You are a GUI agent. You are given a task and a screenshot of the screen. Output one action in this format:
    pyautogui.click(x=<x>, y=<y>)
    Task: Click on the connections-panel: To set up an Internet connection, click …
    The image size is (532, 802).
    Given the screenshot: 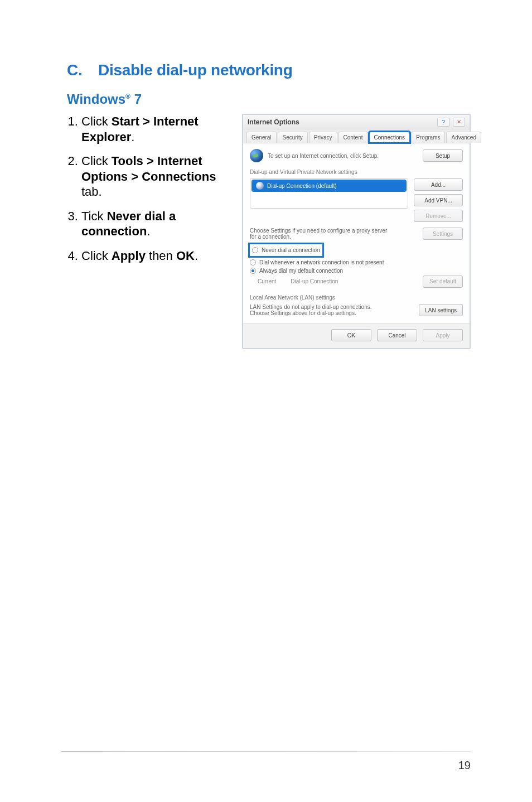 What is the action you would take?
    pyautogui.click(x=356, y=233)
    